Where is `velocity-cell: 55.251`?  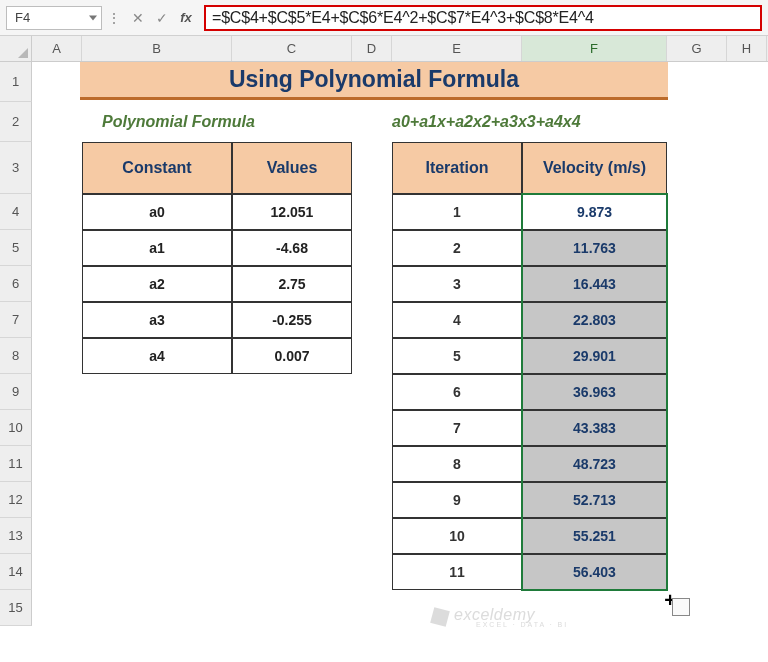 velocity-cell: 55.251 is located at coordinates (594, 536).